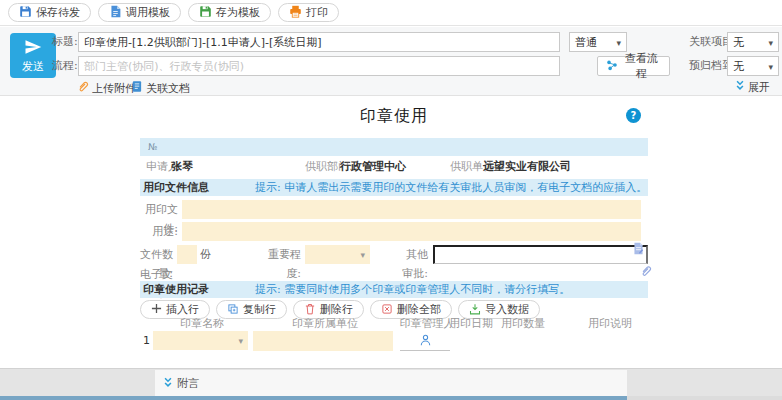  I want to click on doc-section-hint: 提示: 申请人需出示需要用印的文件给有关审批人员审阅，有电子文档的应插入。, so click(451, 188).